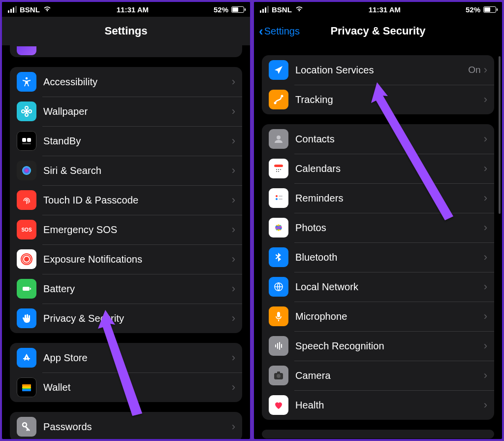 This screenshot has height=441, width=504. What do you see at coordinates (378, 139) in the screenshot?
I see `row-contacts: Contacts›` at bounding box center [378, 139].